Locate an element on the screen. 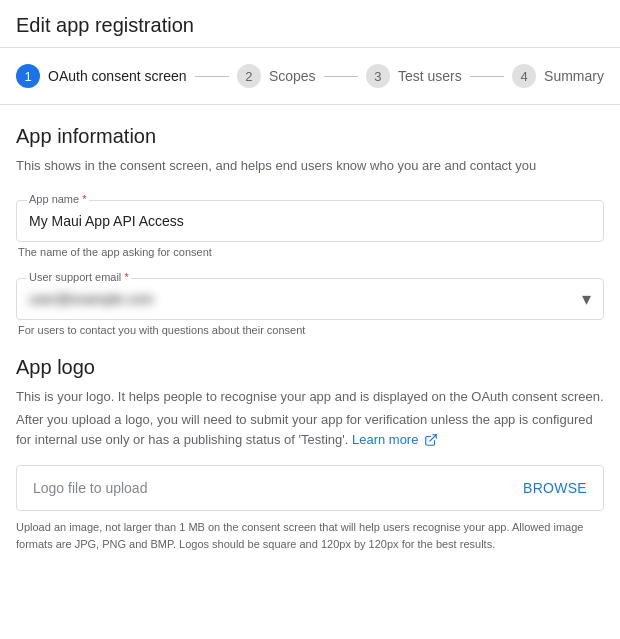  stepper: 1 OAuth consent screen 2 Scopes 3 Test u… is located at coordinates (310, 76).